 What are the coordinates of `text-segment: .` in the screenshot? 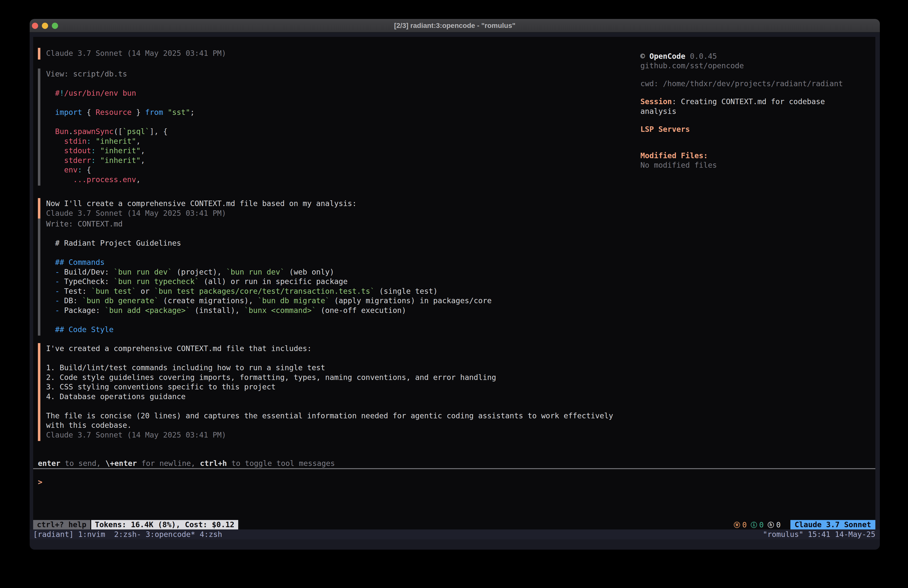 It's located at (71, 131).